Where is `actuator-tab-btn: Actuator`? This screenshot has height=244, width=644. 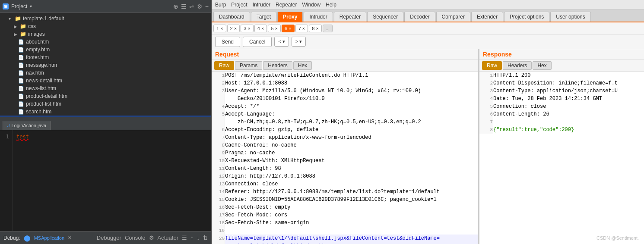 actuator-tab-btn: Actuator is located at coordinates (168, 238).